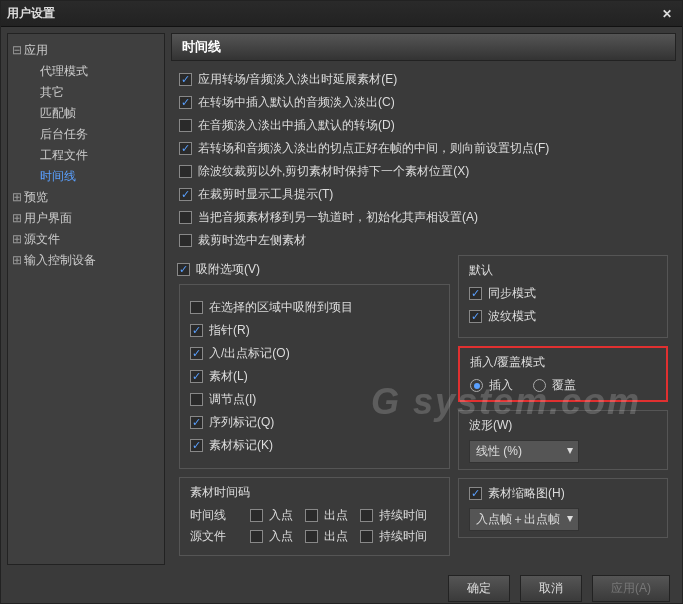  I want to click on cb-default-audio, so click(186, 102).